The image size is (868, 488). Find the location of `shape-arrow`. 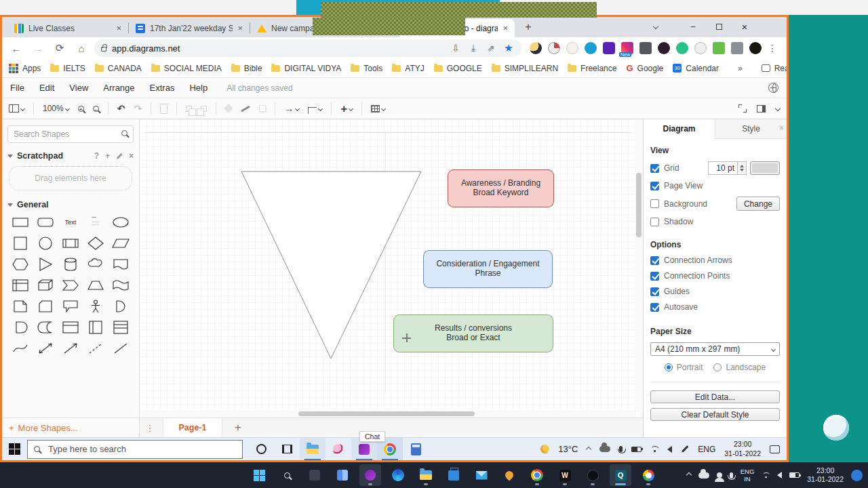

shape-arrow is located at coordinates (71, 348).